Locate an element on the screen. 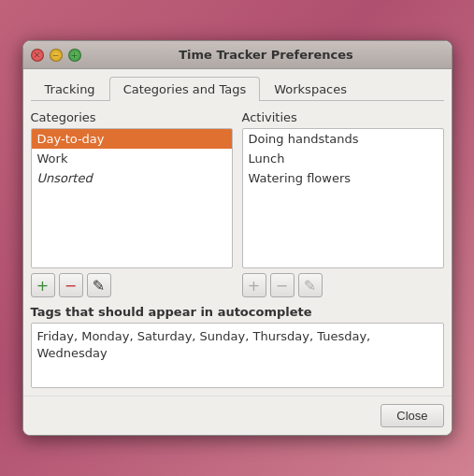 The image size is (474, 476). list-item: Day-to-day is located at coordinates (132, 138).